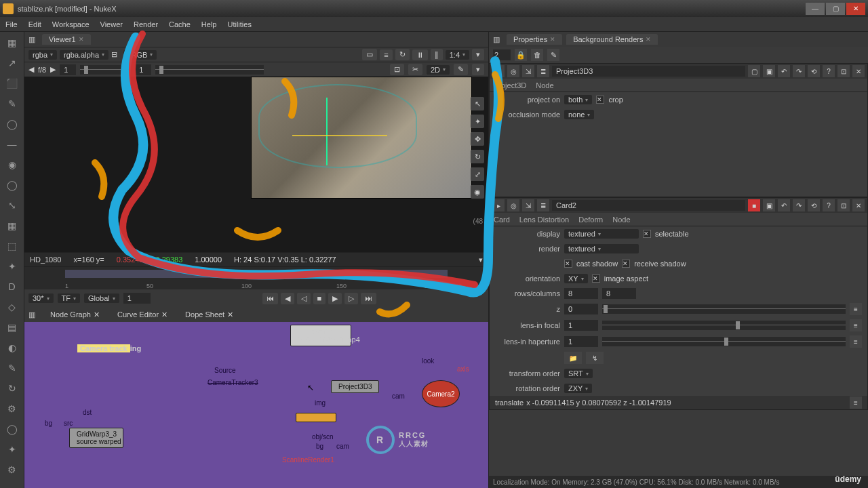  I want to click on gain-slider, so click(100, 70).